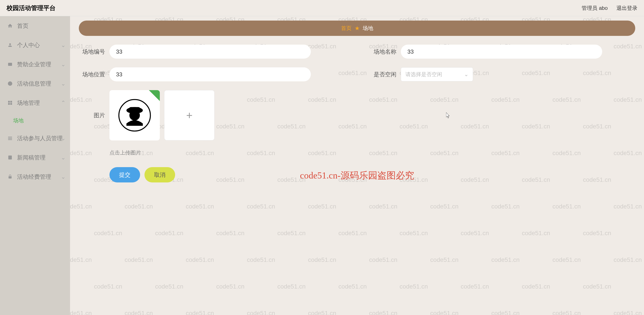 The height and width of the screenshot is (315, 644). I want to click on plus-icon: +, so click(189, 115).